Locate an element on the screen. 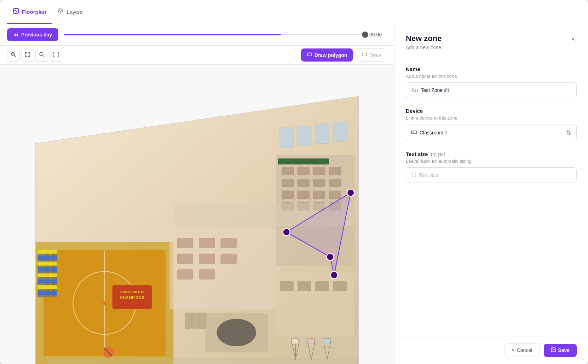 This screenshot has height=364, width=588. name-input is located at coordinates (496, 90).